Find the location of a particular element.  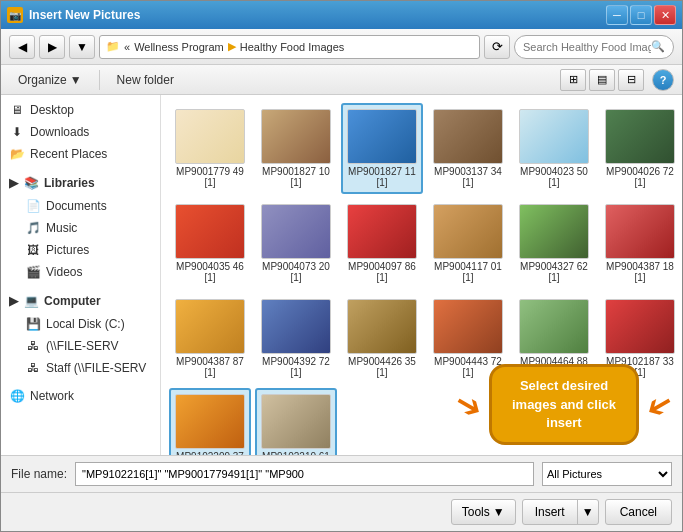

videos-icon: 🎬 is located at coordinates (33, 272).